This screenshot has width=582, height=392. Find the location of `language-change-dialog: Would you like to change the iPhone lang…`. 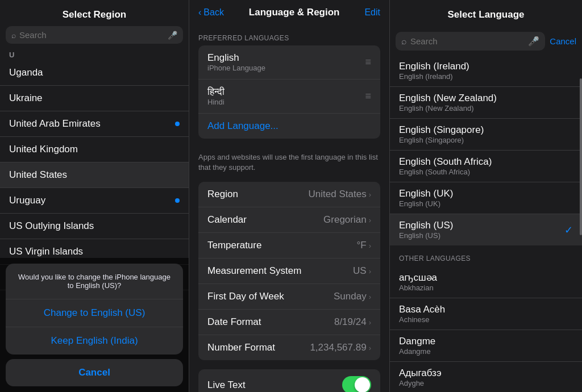

language-change-dialog: Would you like to change the iPhone lang… is located at coordinates (94, 325).